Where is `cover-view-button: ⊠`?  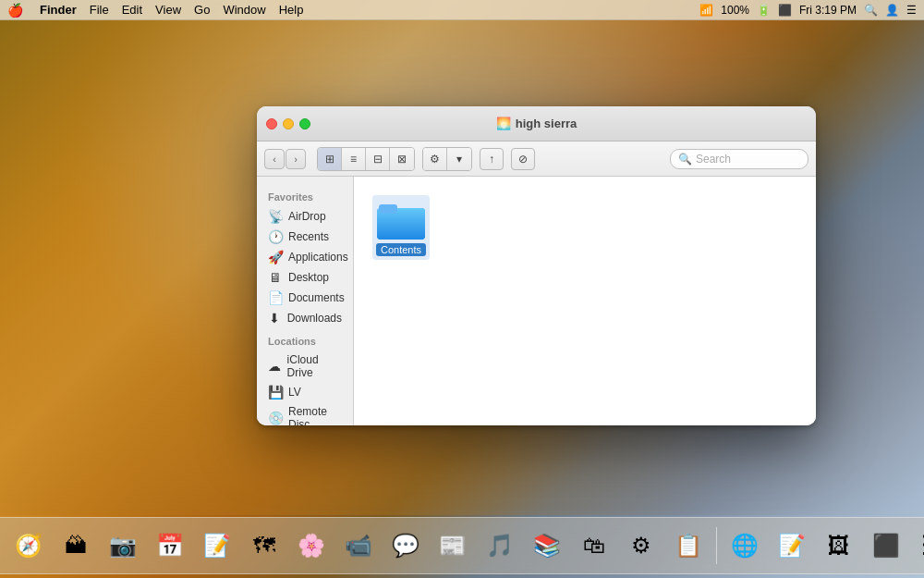 cover-view-button: ⊠ is located at coordinates (402, 159).